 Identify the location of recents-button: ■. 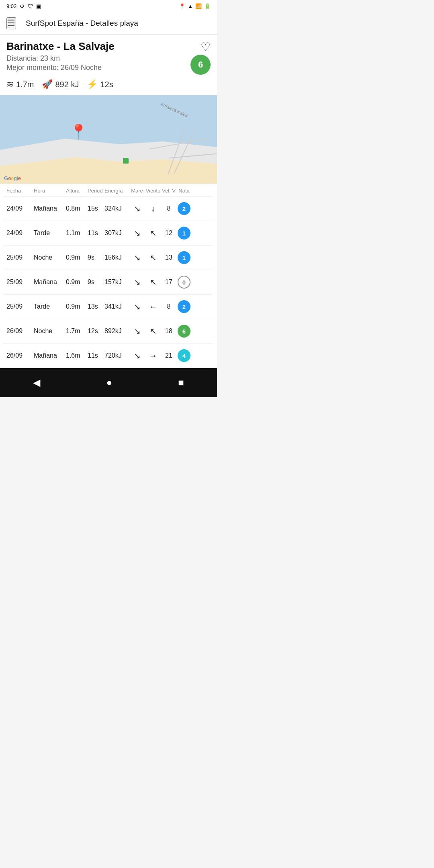
(181, 383).